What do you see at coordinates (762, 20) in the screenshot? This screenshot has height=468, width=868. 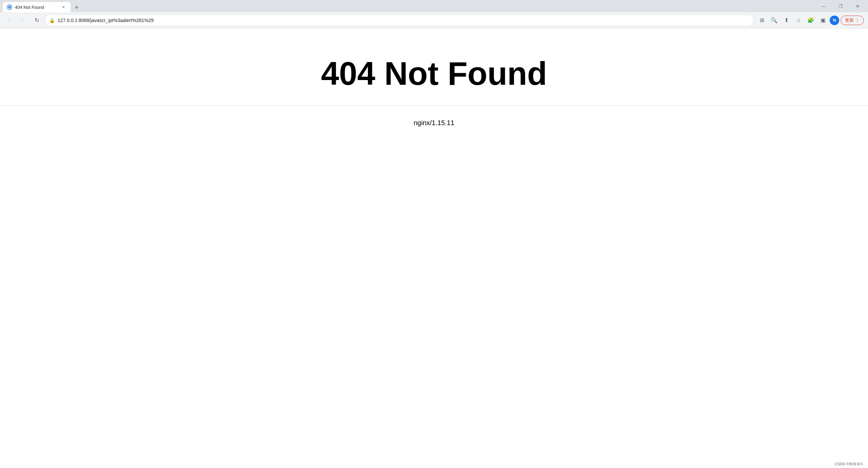 I see `screen-reader-icon: ⊞` at bounding box center [762, 20].